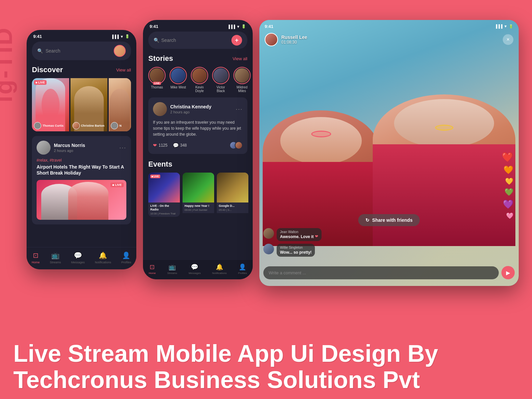 Image resolution: width=532 pixels, height=399 pixels. What do you see at coordinates (243, 269) in the screenshot?
I see `nav2-profiles: 👤 Profiles` at bounding box center [243, 269].